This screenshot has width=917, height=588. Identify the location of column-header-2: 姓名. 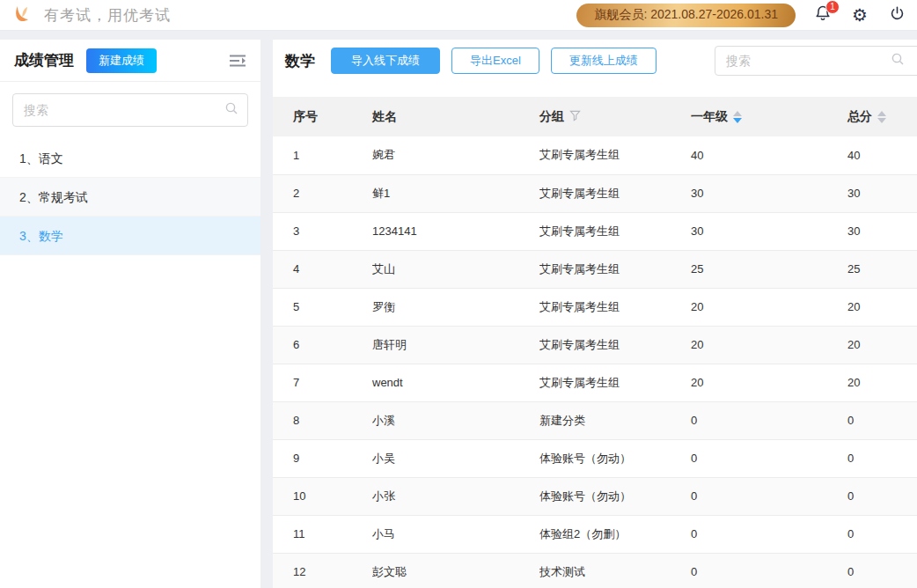
(456, 116).